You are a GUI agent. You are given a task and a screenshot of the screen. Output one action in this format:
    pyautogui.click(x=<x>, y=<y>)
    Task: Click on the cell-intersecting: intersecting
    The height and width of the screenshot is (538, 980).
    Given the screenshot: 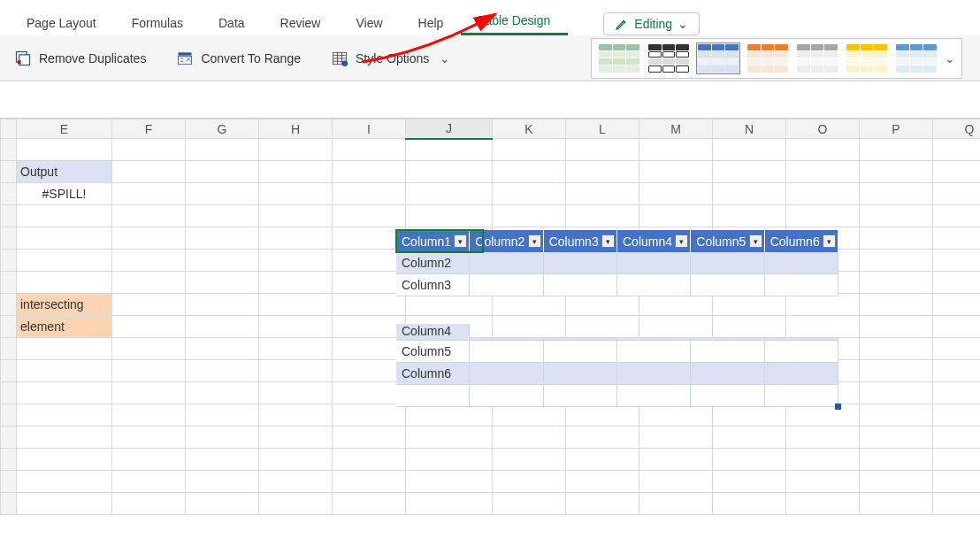 What is the action you would take?
    pyautogui.click(x=65, y=304)
    